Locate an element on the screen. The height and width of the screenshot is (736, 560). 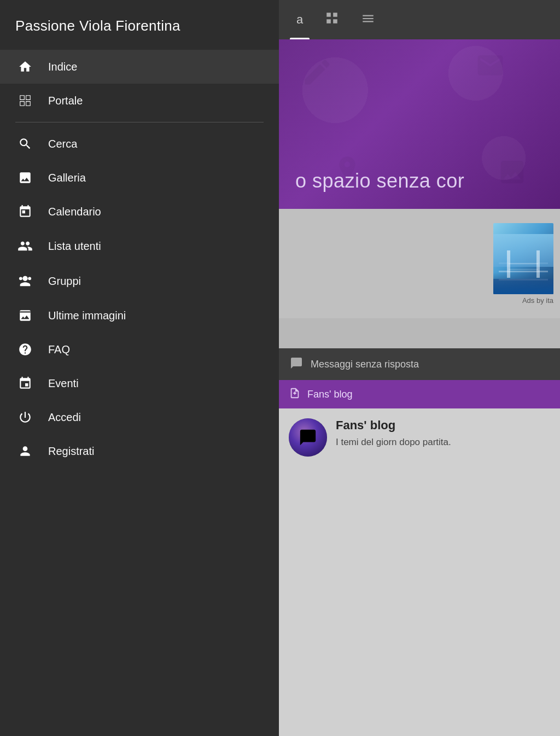
sidebar-label-cerca: Cerca is located at coordinates (62, 144).